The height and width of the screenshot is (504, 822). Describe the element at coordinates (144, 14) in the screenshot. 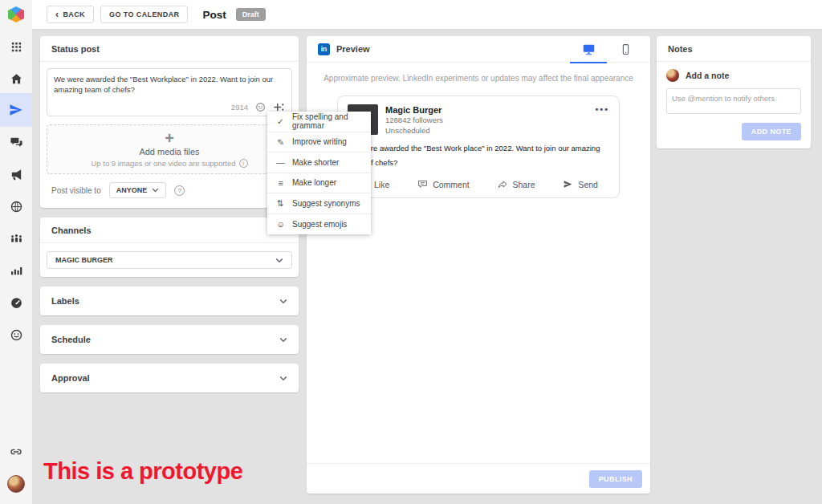

I see `go-to-calendar-button: GO TO CALENDAR` at that location.